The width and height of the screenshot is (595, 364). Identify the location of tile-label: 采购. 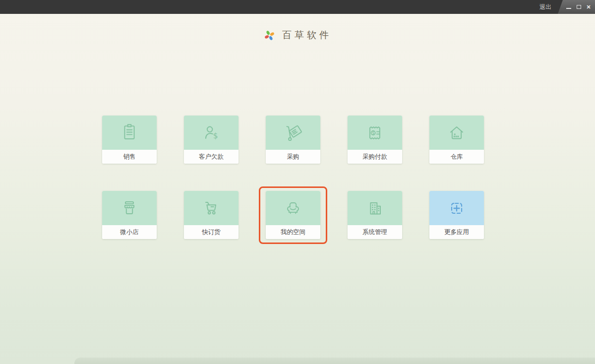
(293, 157).